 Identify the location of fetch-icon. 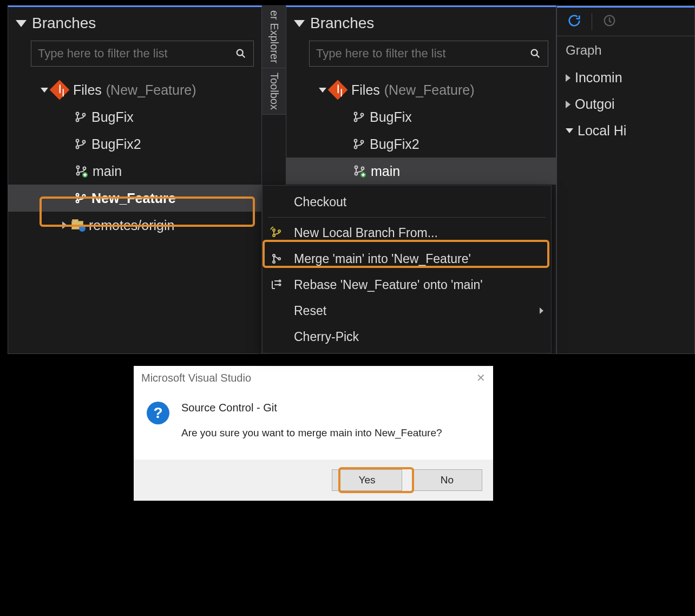
(609, 22).